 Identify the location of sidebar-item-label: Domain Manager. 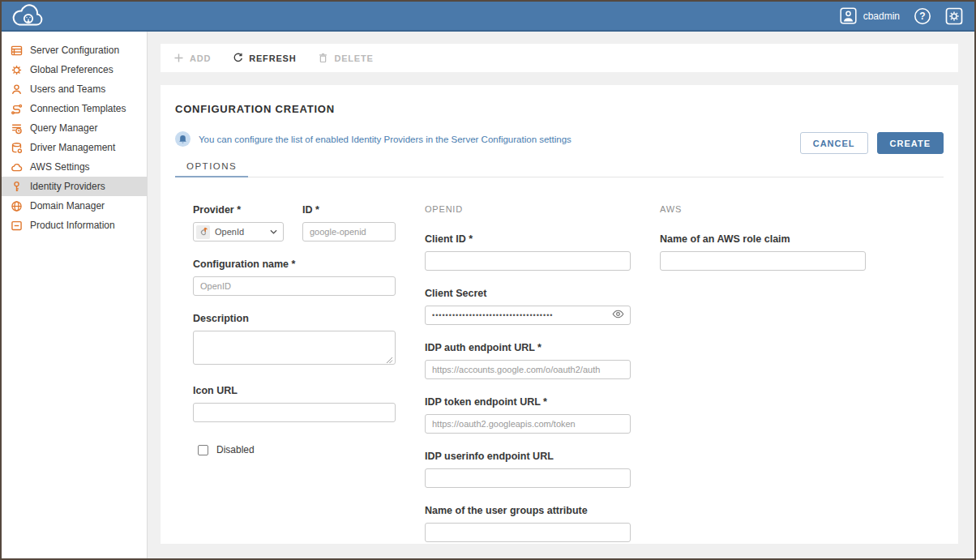
(67, 206).